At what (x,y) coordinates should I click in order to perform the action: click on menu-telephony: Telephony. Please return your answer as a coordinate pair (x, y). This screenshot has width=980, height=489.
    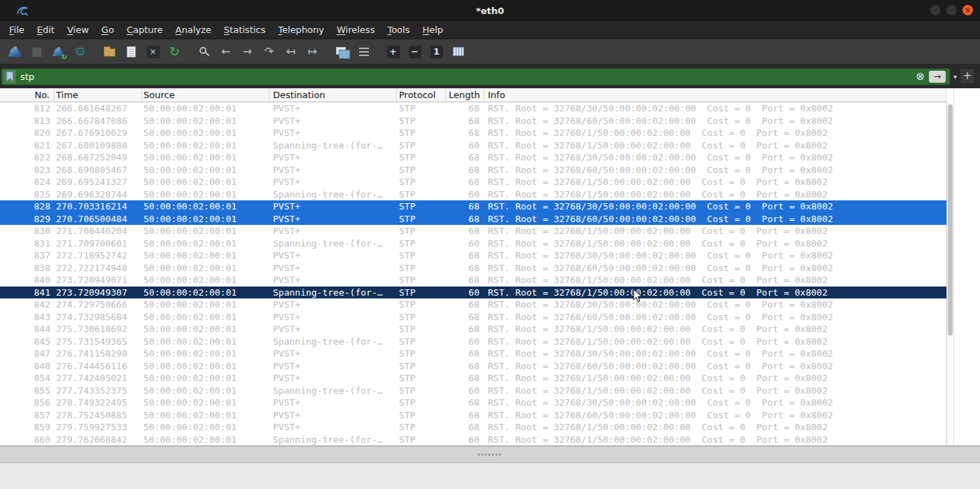
    Looking at the image, I should click on (301, 29).